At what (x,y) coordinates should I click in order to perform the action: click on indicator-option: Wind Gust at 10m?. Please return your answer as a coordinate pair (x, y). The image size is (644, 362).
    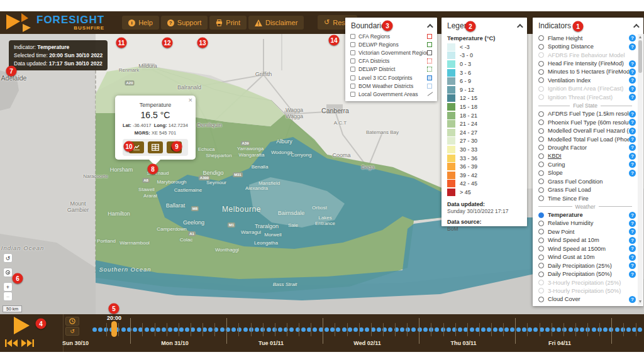
    Looking at the image, I should click on (585, 258).